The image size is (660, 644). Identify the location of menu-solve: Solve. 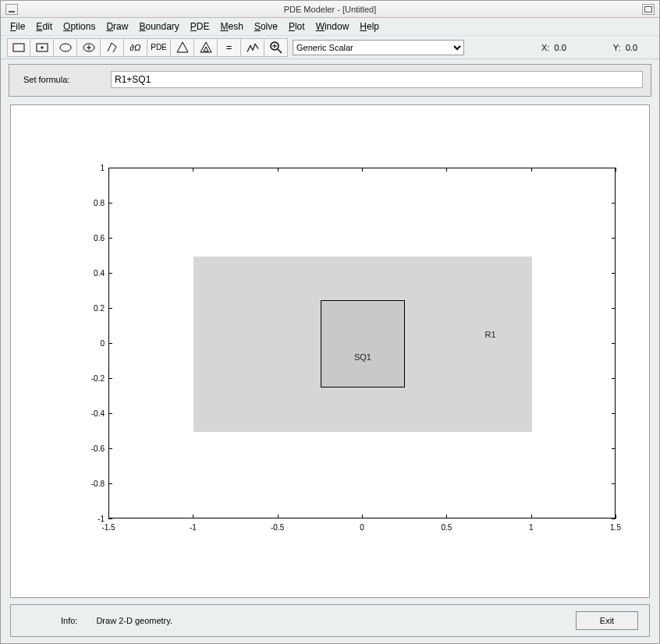
(266, 27).